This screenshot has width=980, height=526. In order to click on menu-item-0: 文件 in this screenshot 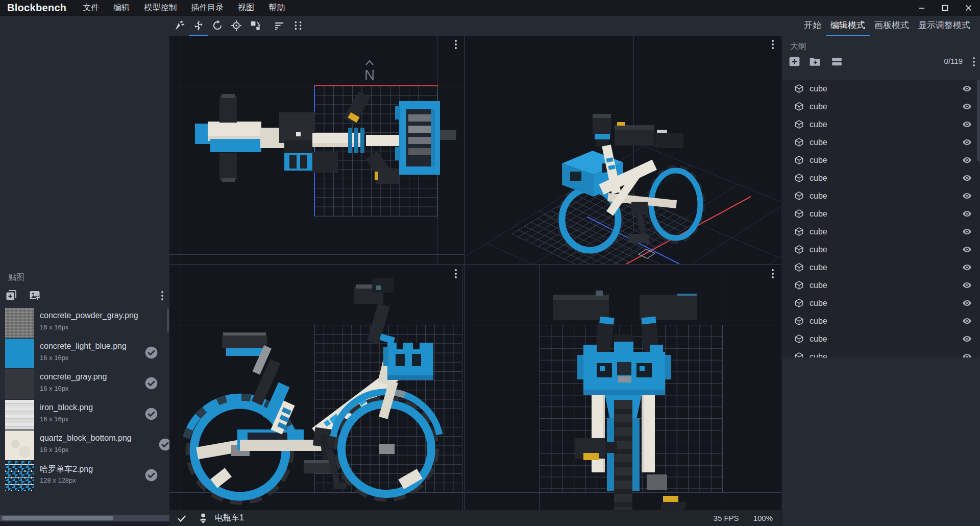, I will do `click(91, 8)`.